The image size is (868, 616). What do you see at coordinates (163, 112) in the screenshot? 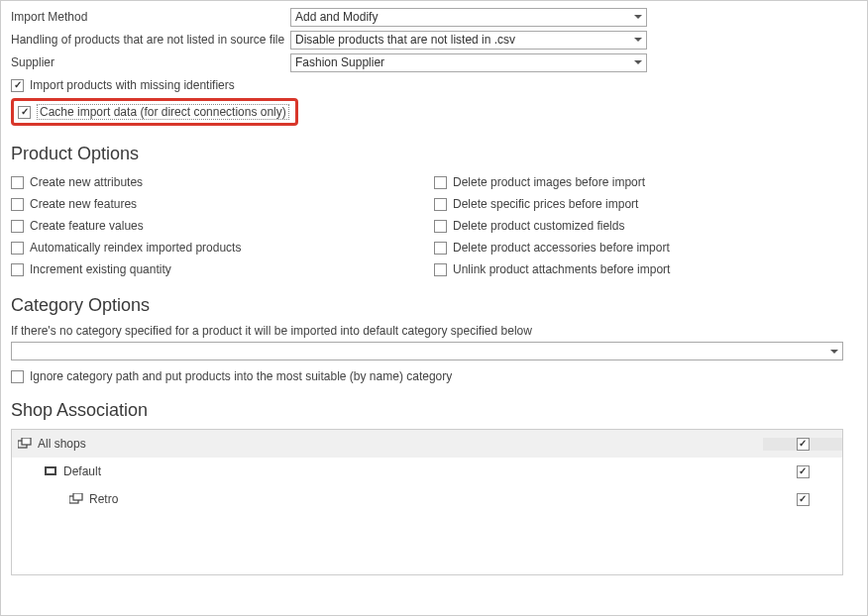
I see `label-cache-import: Cache import data (for direct connection…` at bounding box center [163, 112].